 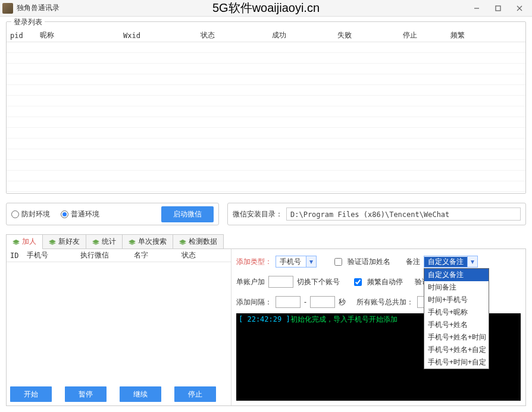 What do you see at coordinates (104, 256) in the screenshot?
I see `left-col-2: 执行微信` at bounding box center [104, 256].